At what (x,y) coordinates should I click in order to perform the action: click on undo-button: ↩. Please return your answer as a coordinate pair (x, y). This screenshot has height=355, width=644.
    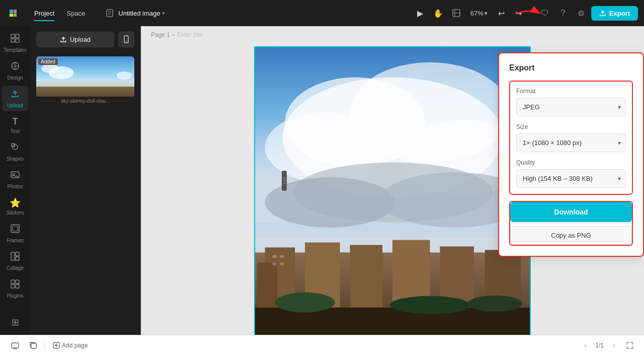
    Looking at the image, I should click on (502, 13).